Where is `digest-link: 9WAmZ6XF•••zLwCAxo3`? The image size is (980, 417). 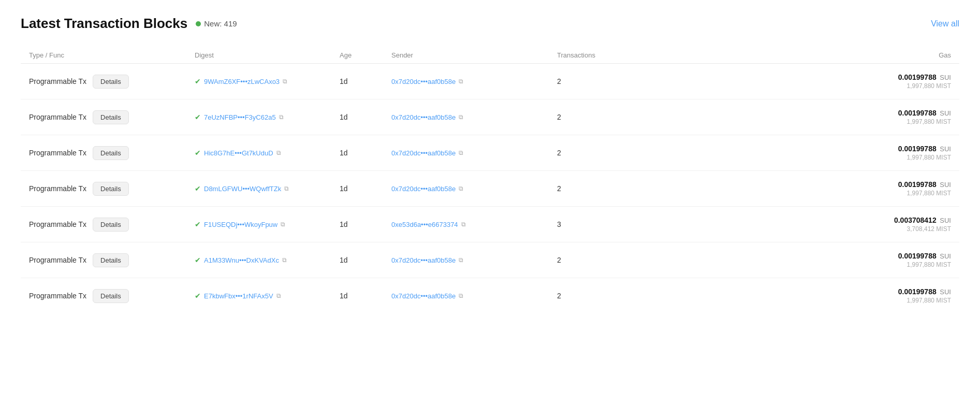
digest-link: 9WAmZ6XF•••zLwCAxo3 is located at coordinates (242, 82).